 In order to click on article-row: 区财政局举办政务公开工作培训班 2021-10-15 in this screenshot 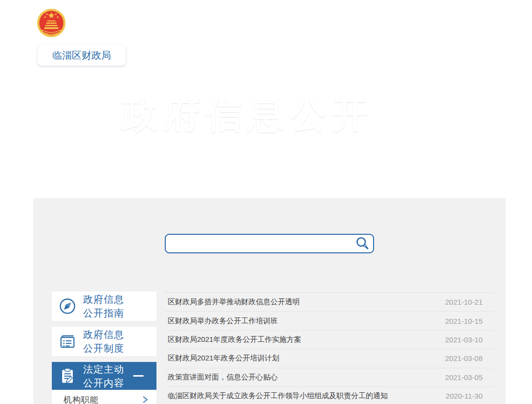, I will do `click(329, 321)`.